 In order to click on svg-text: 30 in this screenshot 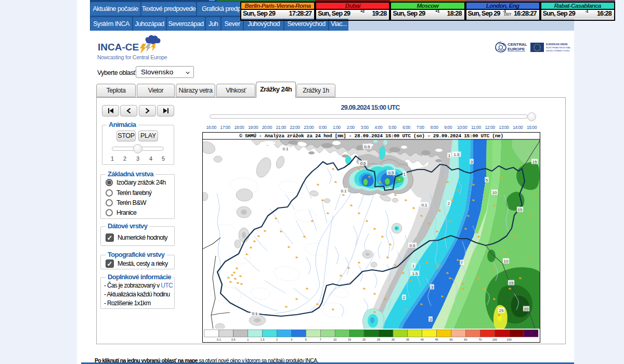, I will do `click(393, 340)`.